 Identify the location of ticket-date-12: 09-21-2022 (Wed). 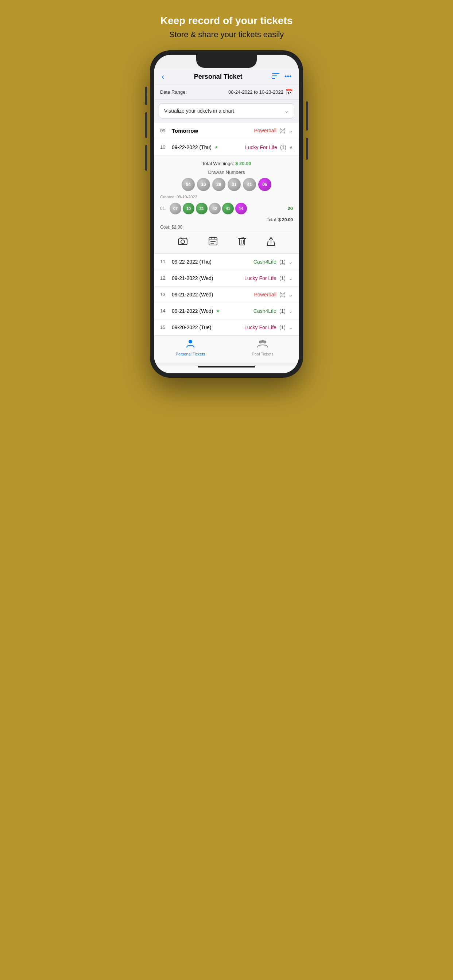
(193, 278).